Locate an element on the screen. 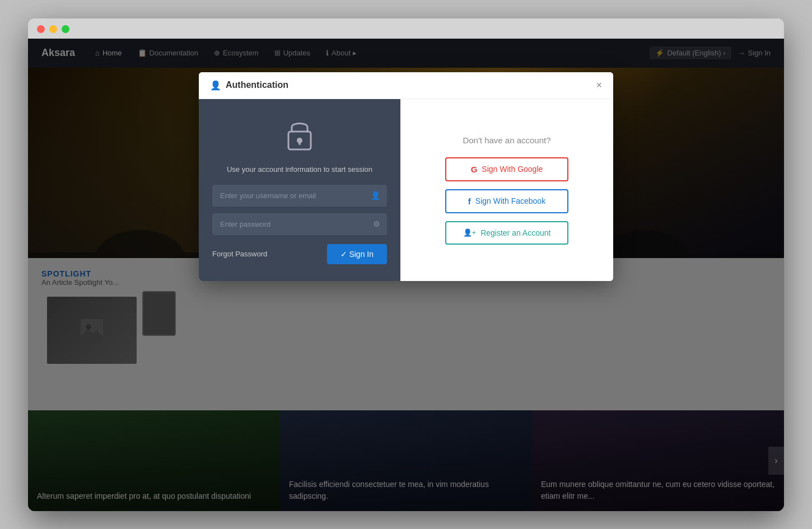  username-input is located at coordinates (300, 196).